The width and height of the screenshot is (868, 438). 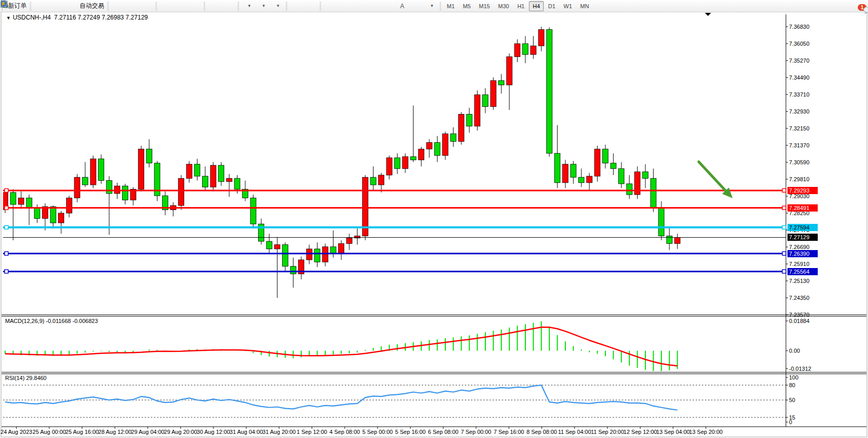 I want to click on fibonacci-button: F, so click(x=388, y=6).